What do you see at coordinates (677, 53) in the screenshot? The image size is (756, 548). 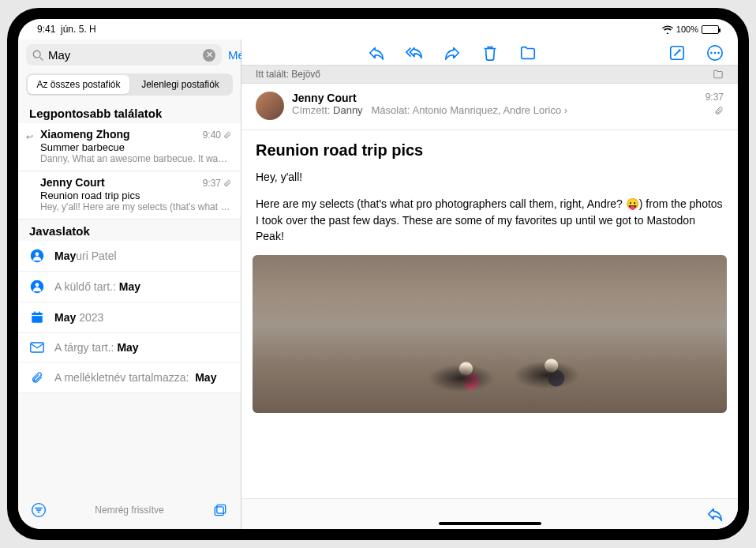 I see `compose-icon` at bounding box center [677, 53].